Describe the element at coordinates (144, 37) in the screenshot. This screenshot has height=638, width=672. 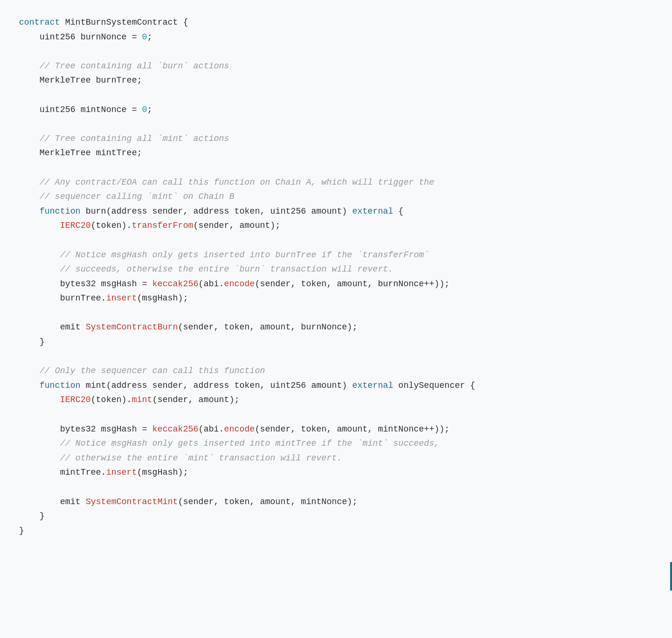
I see `num-0: 0` at that location.